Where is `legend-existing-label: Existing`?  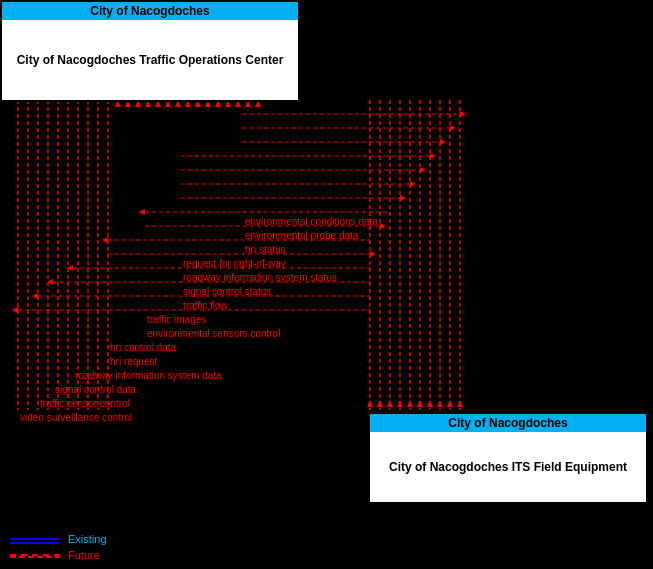
legend-existing-label: Existing is located at coordinates (88, 539).